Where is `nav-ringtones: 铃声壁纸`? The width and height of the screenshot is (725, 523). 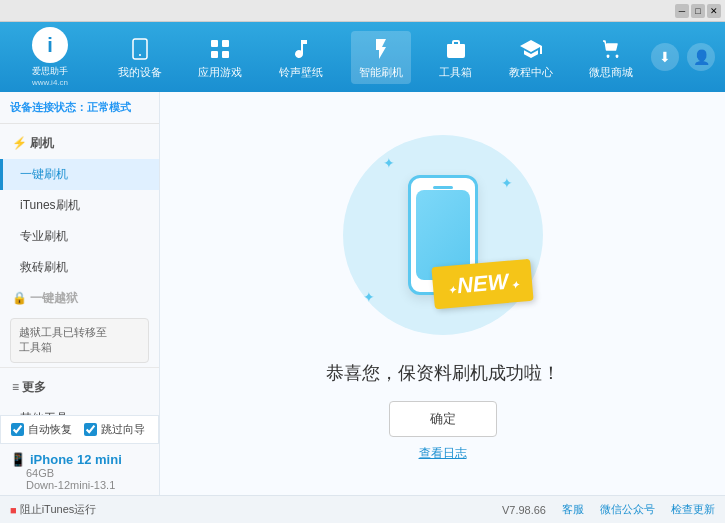
nav-ringtones: 铃声壁纸 is located at coordinates (301, 58).